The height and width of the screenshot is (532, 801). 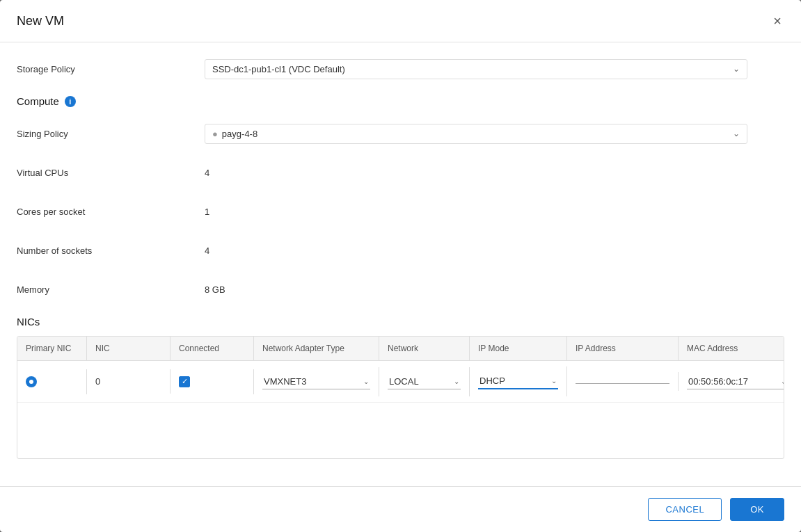 What do you see at coordinates (518, 381) in the screenshot?
I see `ip-mode-cell: DHCP ⌄` at bounding box center [518, 381].